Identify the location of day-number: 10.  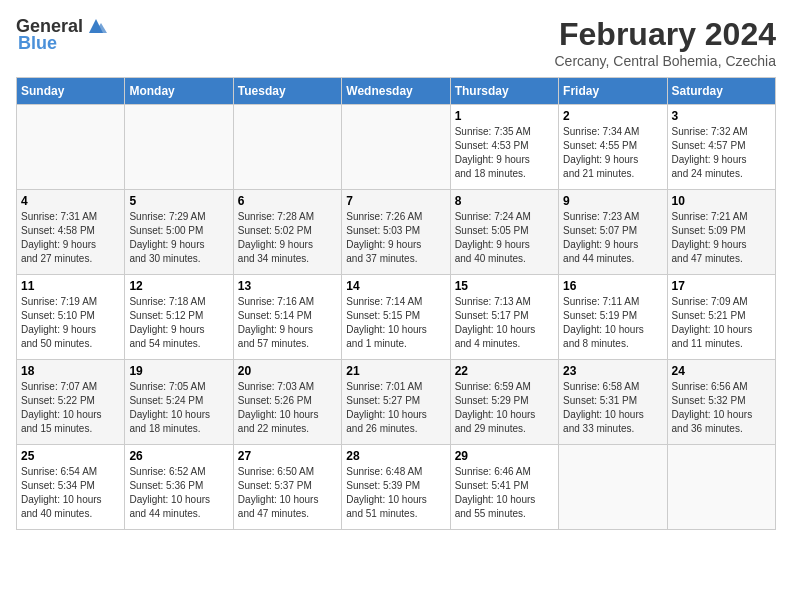
(722, 201).